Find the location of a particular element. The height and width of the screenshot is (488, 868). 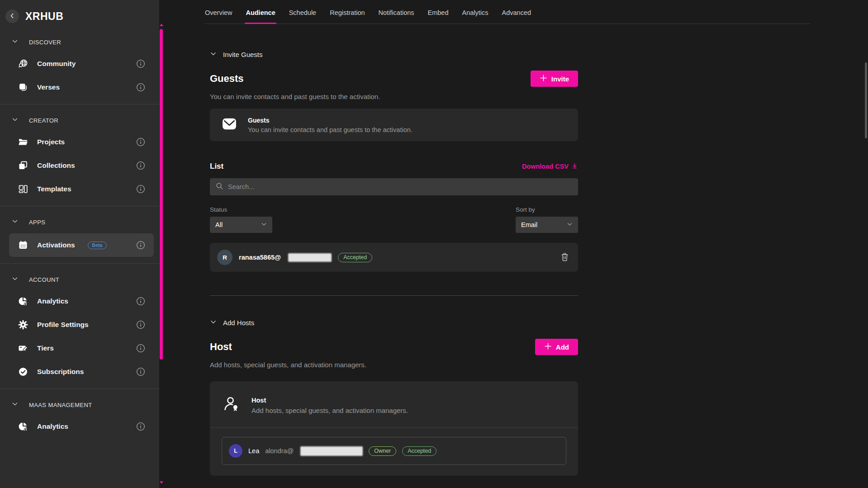

sort-by-dropdown: Email is located at coordinates (547, 225).